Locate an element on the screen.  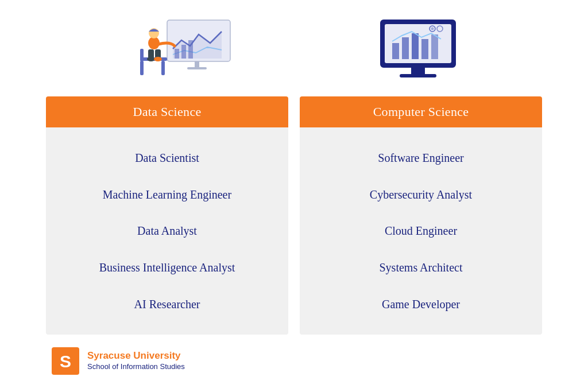
school-name: School of Information Studies is located at coordinates (136, 367).